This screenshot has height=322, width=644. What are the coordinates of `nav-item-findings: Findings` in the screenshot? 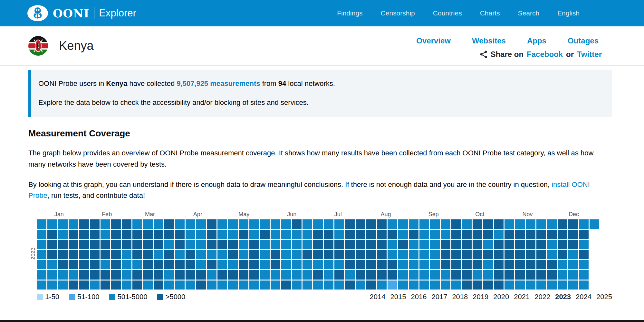 It's located at (350, 13).